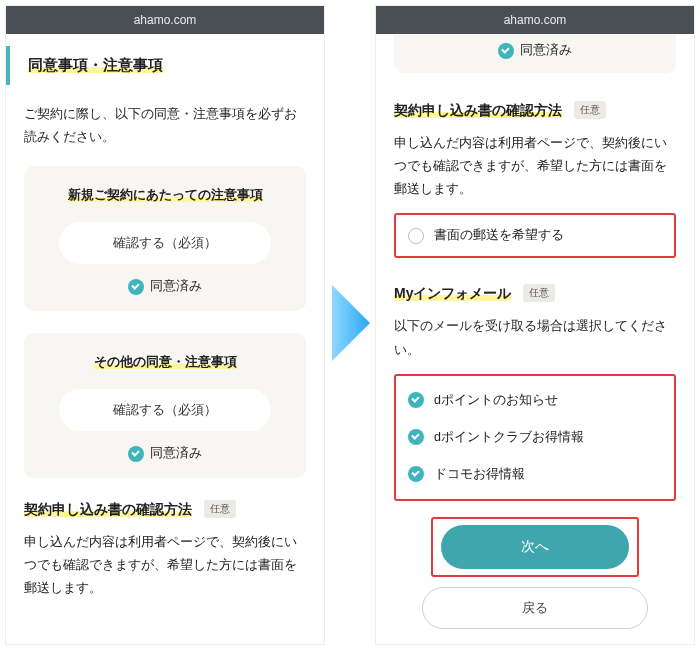  What do you see at coordinates (535, 236) in the screenshot?
I see `highlight-box-mail-option: 書面の郵送を希望する` at bounding box center [535, 236].